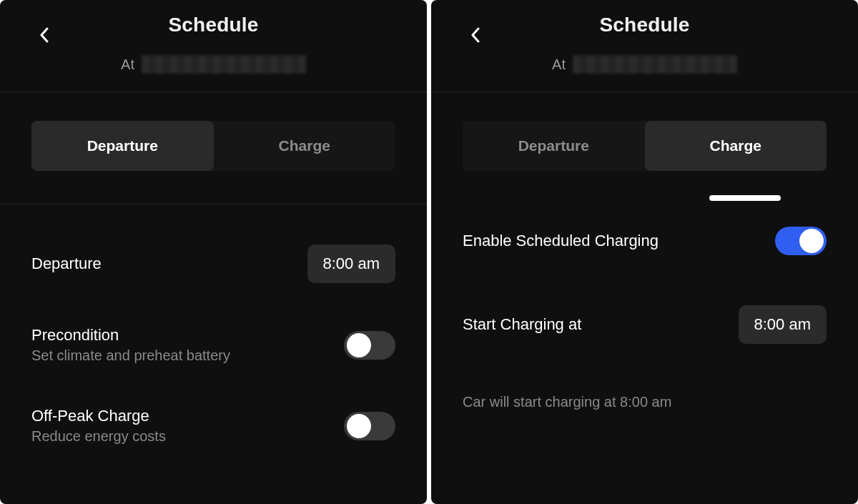 This screenshot has width=858, height=504. I want to click on departure-time-row: Departure 8:00 am, so click(213, 264).